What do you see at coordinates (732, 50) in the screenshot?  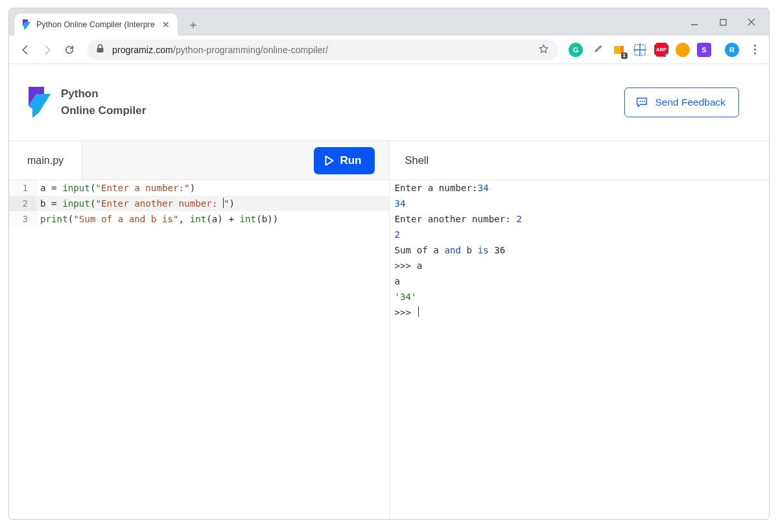 I see `extension-profile: R` at bounding box center [732, 50].